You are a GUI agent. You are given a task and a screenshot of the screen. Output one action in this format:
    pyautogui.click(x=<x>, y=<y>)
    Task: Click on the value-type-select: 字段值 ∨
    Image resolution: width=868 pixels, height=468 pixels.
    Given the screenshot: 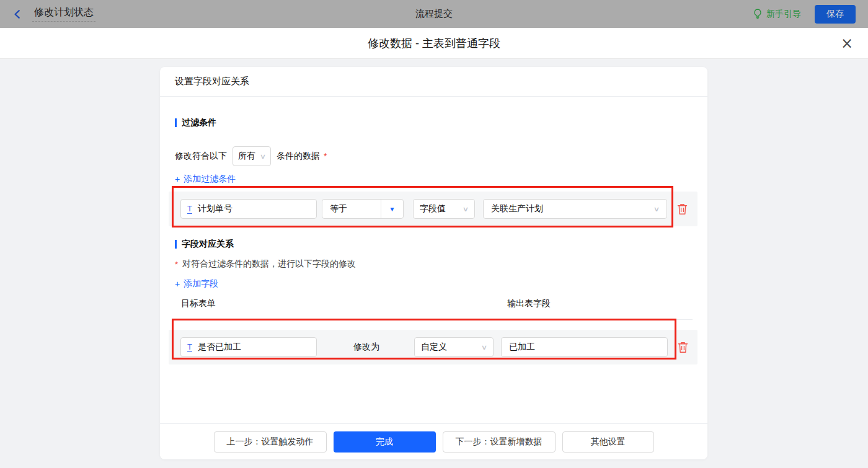 What is the action you would take?
    pyautogui.click(x=444, y=209)
    